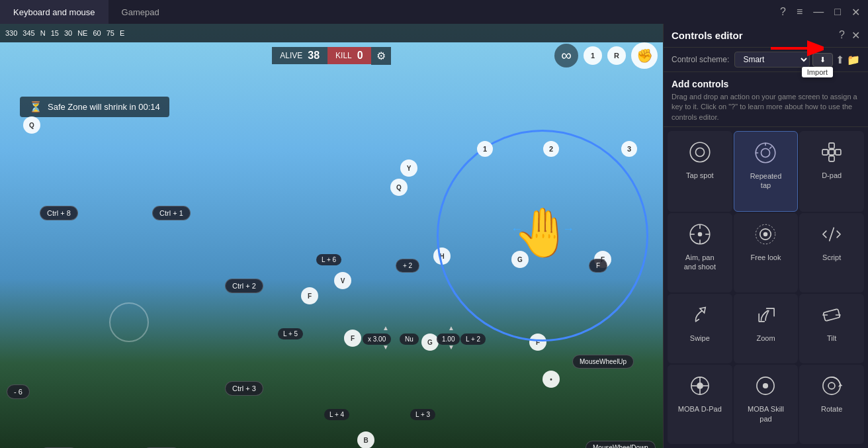  I want to click on zoom-label: Zoom, so click(765, 338).